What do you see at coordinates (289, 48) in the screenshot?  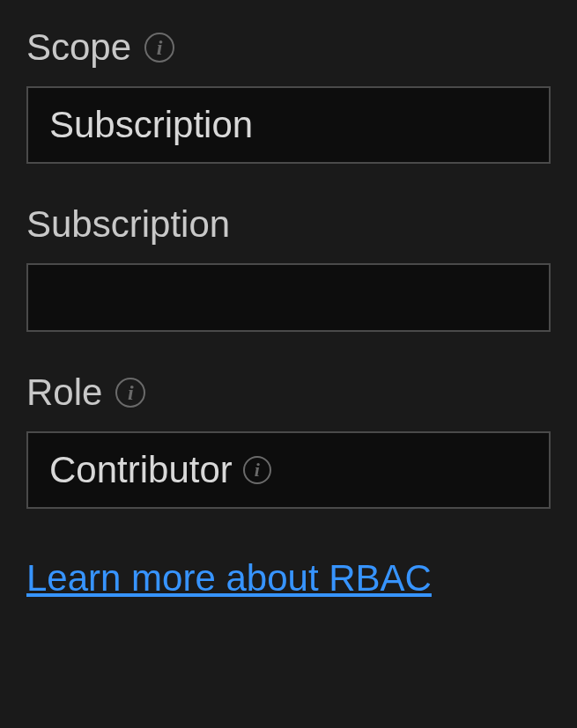 I see `scope-label-row: Scope i` at bounding box center [289, 48].